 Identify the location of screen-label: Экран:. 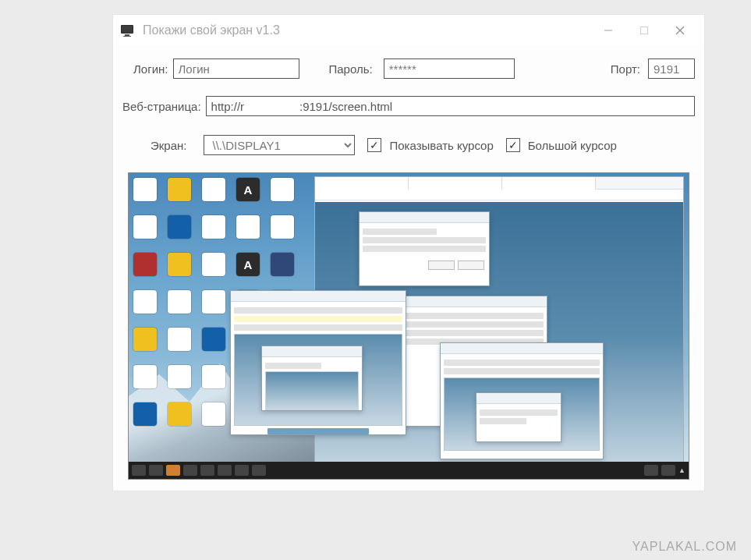
(168, 145).